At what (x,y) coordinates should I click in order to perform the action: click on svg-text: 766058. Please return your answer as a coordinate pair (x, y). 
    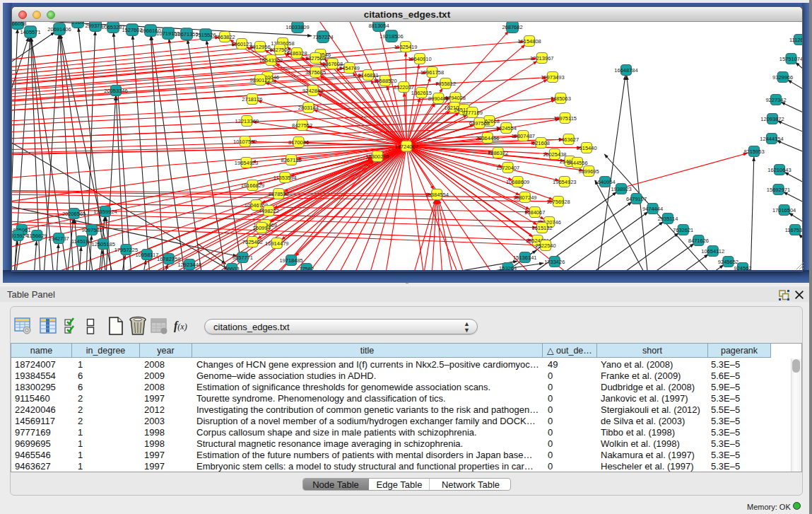
    Looking at the image, I should click on (20, 24).